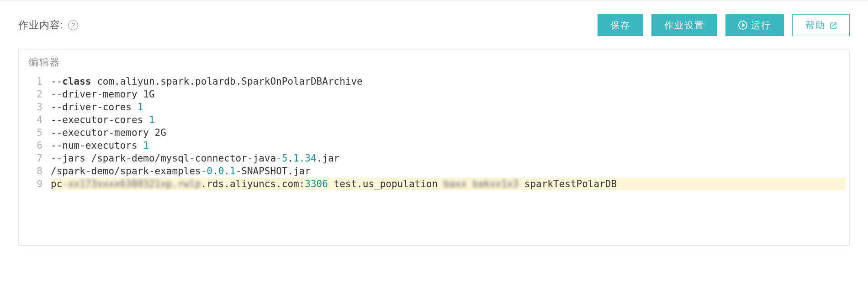 The image size is (868, 302). I want to click on line-number: 5, so click(37, 133).